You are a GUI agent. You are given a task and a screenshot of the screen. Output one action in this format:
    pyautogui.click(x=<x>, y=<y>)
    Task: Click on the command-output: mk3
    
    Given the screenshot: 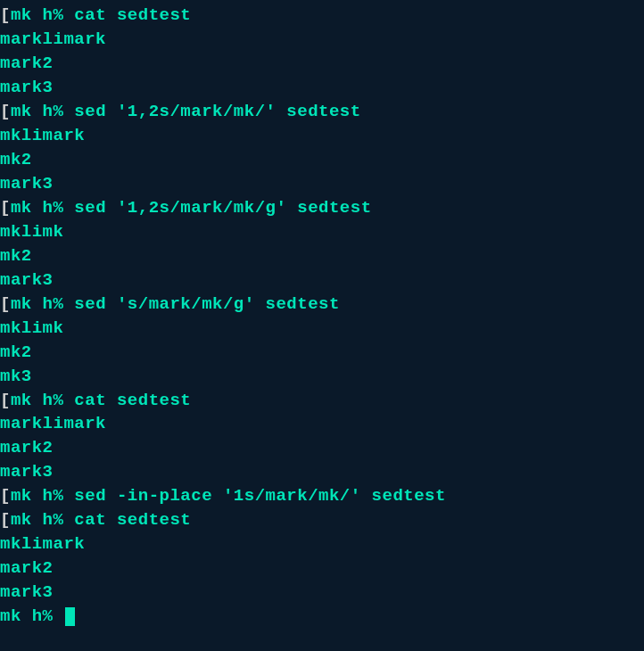 What is the action you would take?
    pyautogui.click(x=16, y=376)
    